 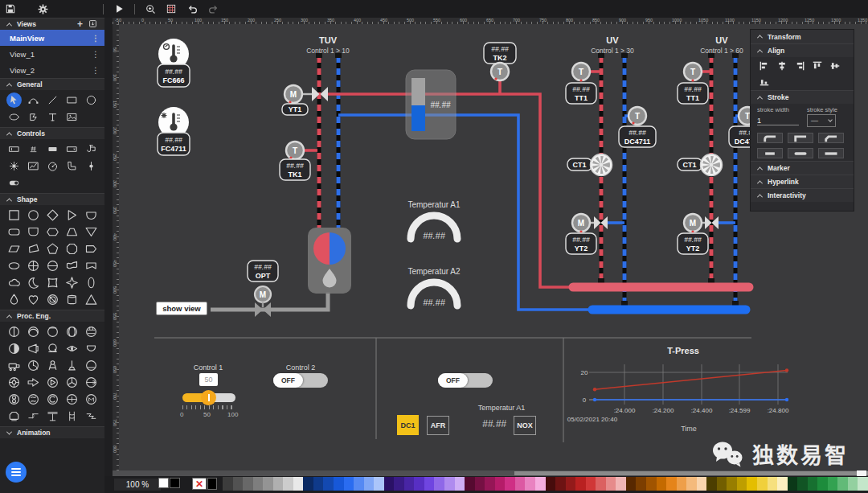 What do you see at coordinates (72, 100) in the screenshot?
I see `tool-rectangle` at bounding box center [72, 100].